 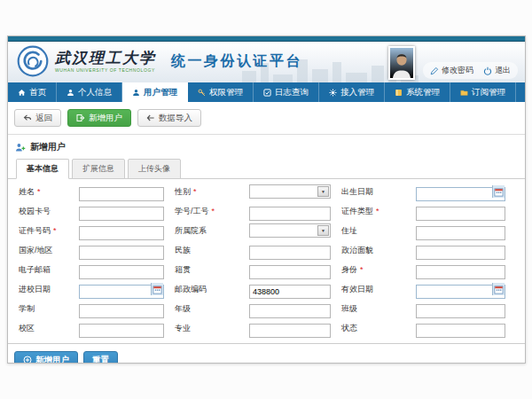 What do you see at coordinates (43, 330) in the screenshot?
I see `label-campus: 校区` at bounding box center [43, 330].